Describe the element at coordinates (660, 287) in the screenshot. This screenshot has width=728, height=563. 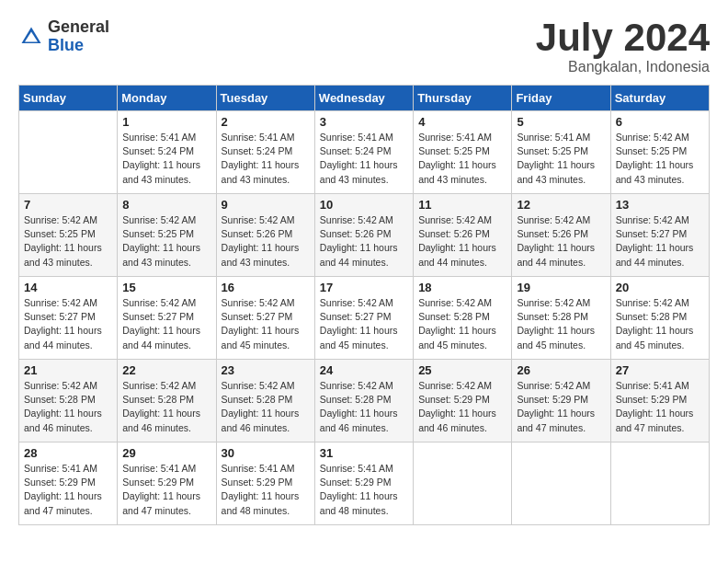
I see `day-number: 20` at that location.